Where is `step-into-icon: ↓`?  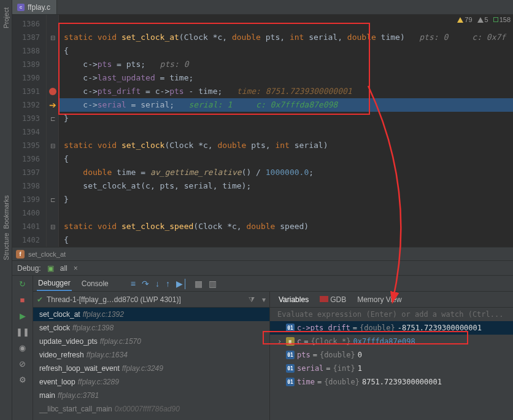 step-into-icon: ↓ is located at coordinates (157, 284).